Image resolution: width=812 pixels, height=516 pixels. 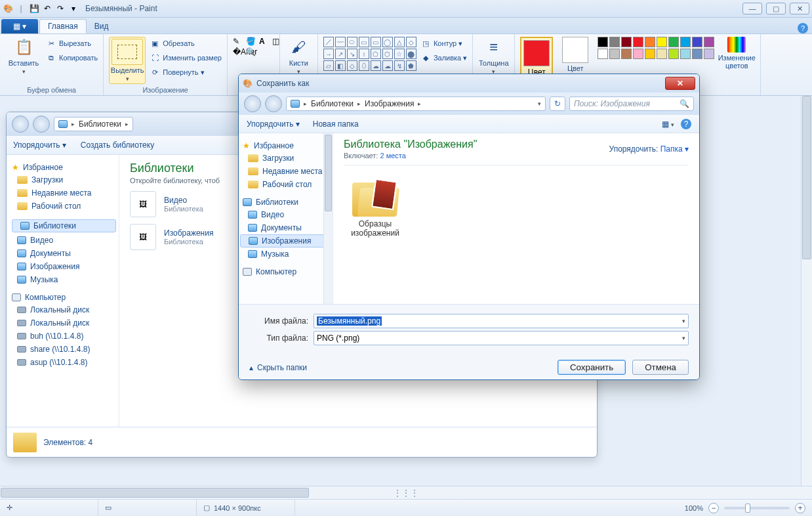 What do you see at coordinates (63, 336) in the screenshot?
I see `tree-item: buh (\\10.1.4.8)` at bounding box center [63, 336].